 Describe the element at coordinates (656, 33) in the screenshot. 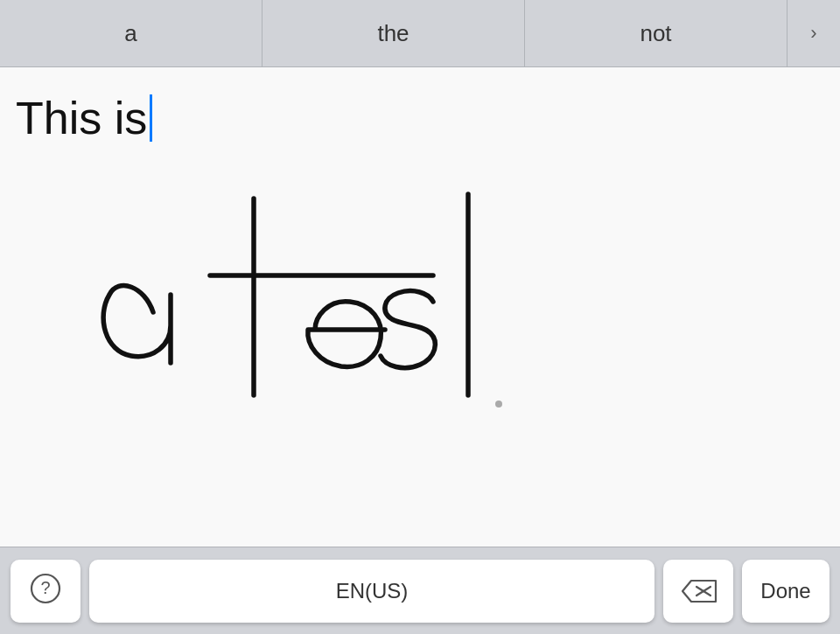

I see `suggestion-not: not` at that location.